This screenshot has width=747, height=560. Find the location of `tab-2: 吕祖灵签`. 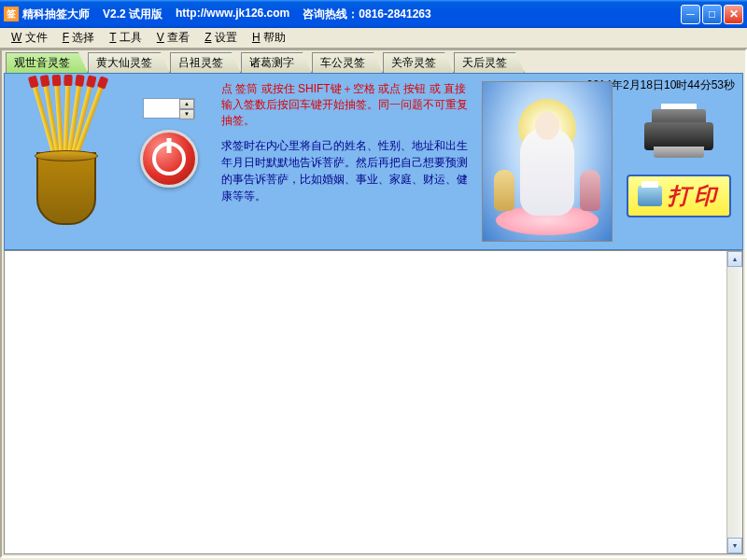

tab-2: 吕祖灵签 is located at coordinates (205, 63).